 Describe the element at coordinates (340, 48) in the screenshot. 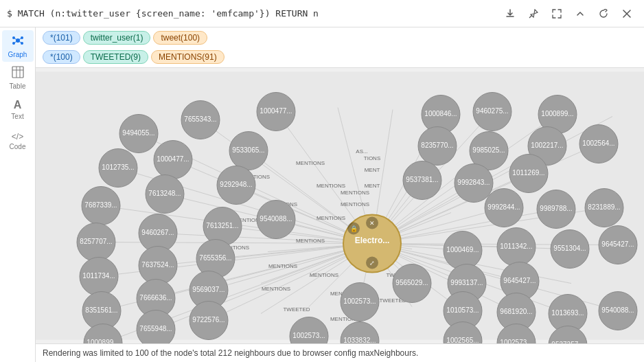

I see `filter-bar: *(101) twitter_user(1) tweet(100) *(100)…` at that location.